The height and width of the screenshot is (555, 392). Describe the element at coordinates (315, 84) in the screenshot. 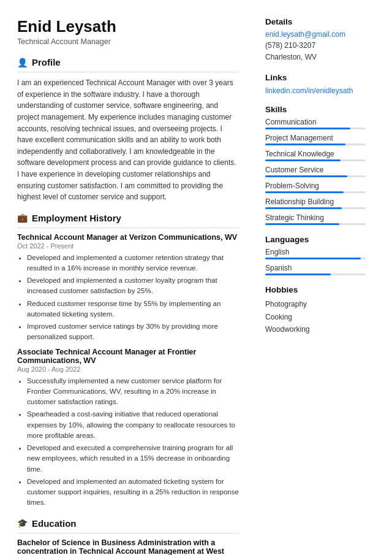

I see `links-section: Links linkedin.com/in/enidleysath` at that location.